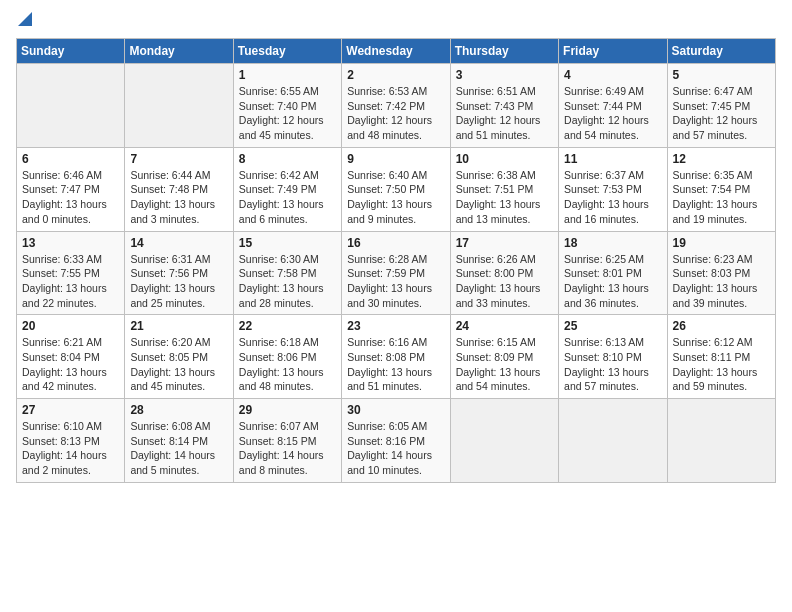 The height and width of the screenshot is (612, 792). What do you see at coordinates (288, 159) in the screenshot?
I see `day-number: 8` at bounding box center [288, 159].